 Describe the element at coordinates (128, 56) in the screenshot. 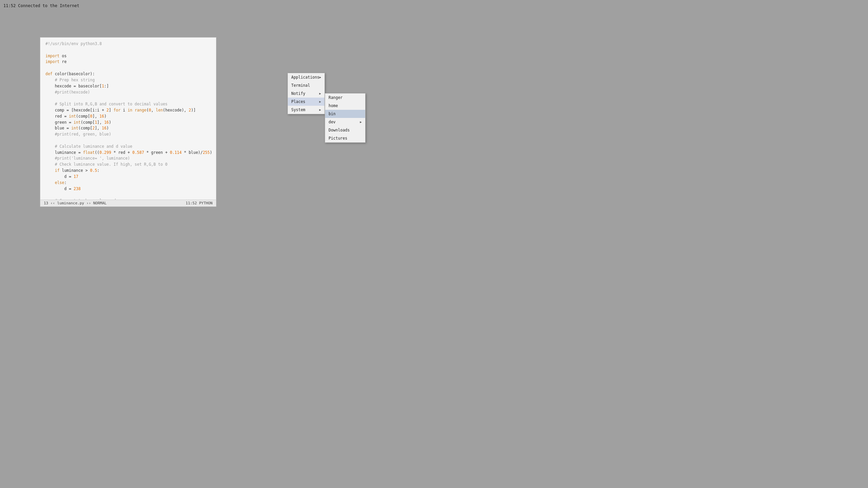

I see `code-line: import os` at that location.